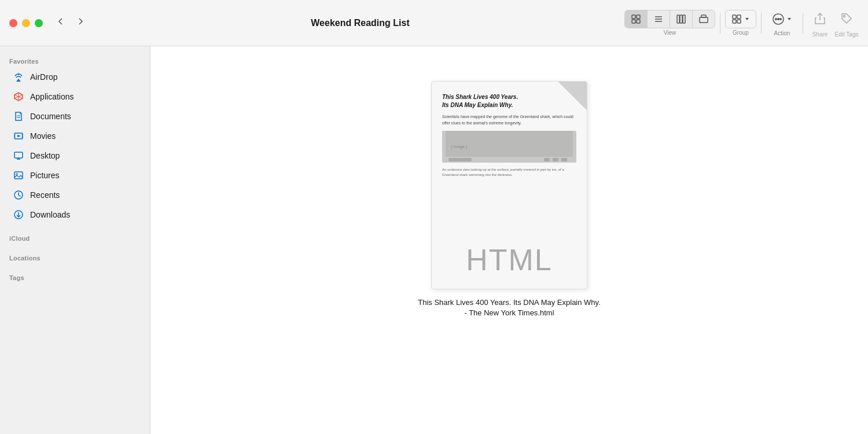 Image resolution: width=868 pixels, height=434 pixels. I want to click on sidebar-item-downloads-label: Downloads, so click(50, 215).